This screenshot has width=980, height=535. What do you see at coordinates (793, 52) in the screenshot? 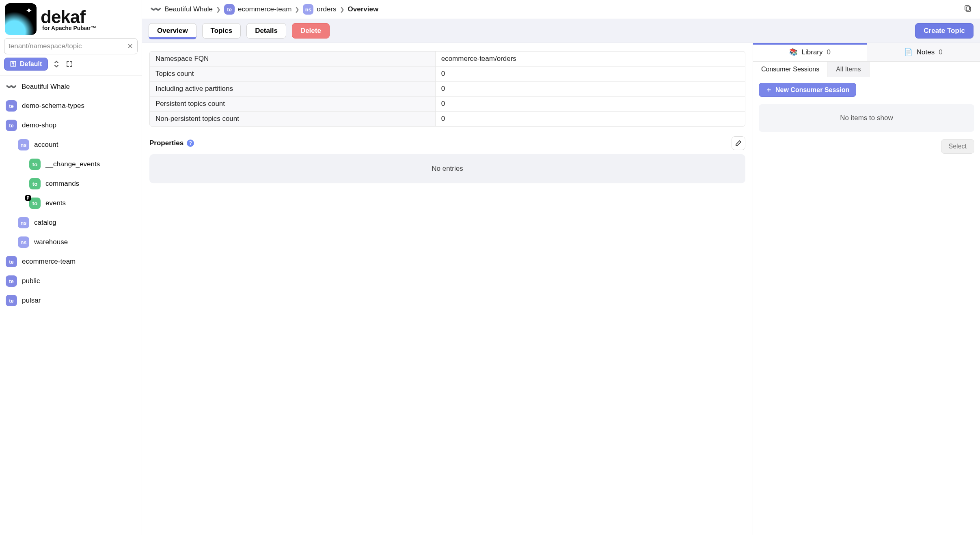
I see `book-icon: 📚` at bounding box center [793, 52].